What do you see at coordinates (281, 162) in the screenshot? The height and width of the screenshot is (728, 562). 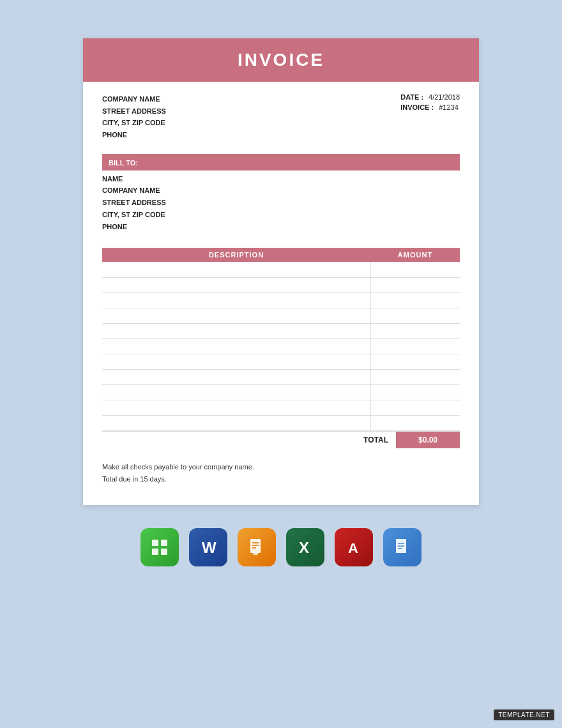 I see `bill-to-header-bar: BILL TO:` at bounding box center [281, 162].